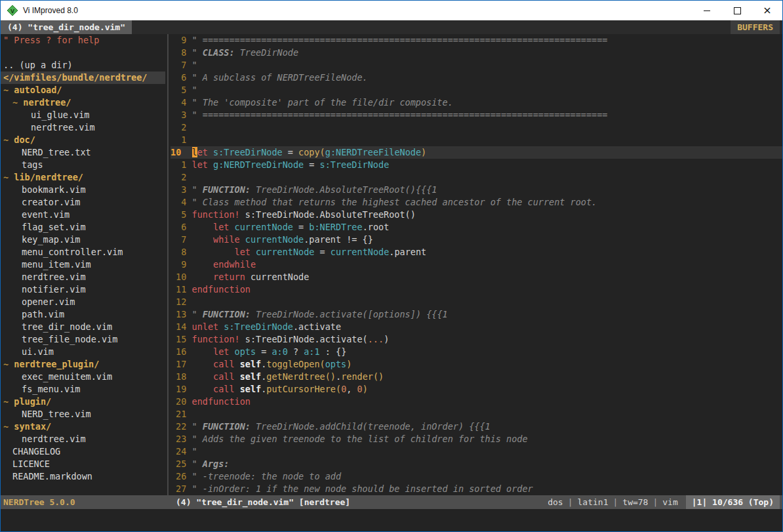 This screenshot has width=783, height=532. I want to click on editor-line: 20endfunction, so click(476, 401).